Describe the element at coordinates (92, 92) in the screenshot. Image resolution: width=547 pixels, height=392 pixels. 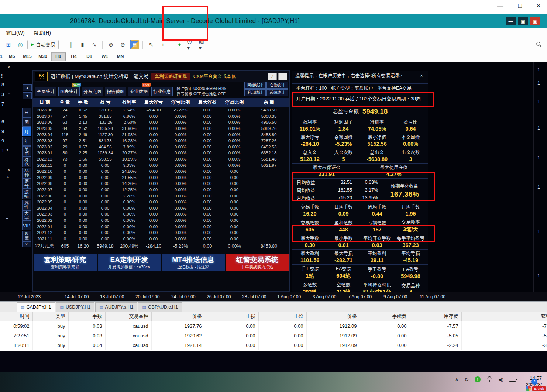
I see `panel-tab: 分布点图` at that location.